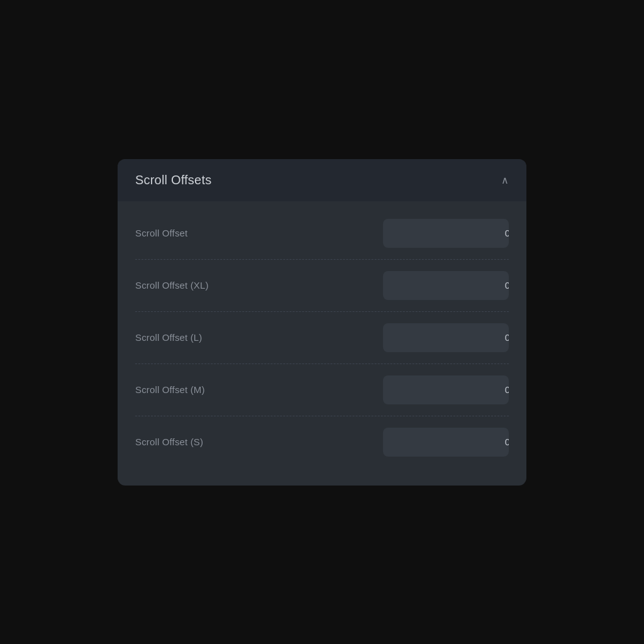  I want to click on field-row-scroll-offset-xl: Scroll Offset (XL)px, so click(322, 286).